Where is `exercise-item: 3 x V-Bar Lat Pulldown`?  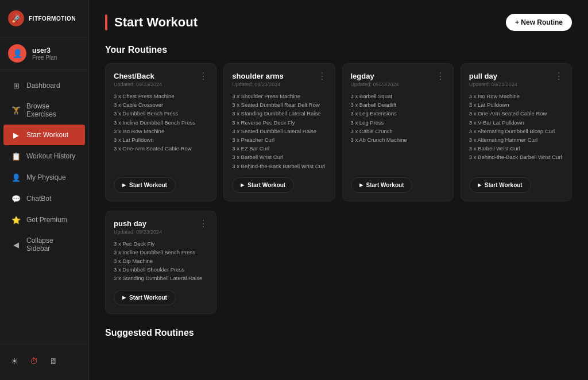
exercise-item: 3 x V-Bar Lat Pulldown is located at coordinates (516, 123).